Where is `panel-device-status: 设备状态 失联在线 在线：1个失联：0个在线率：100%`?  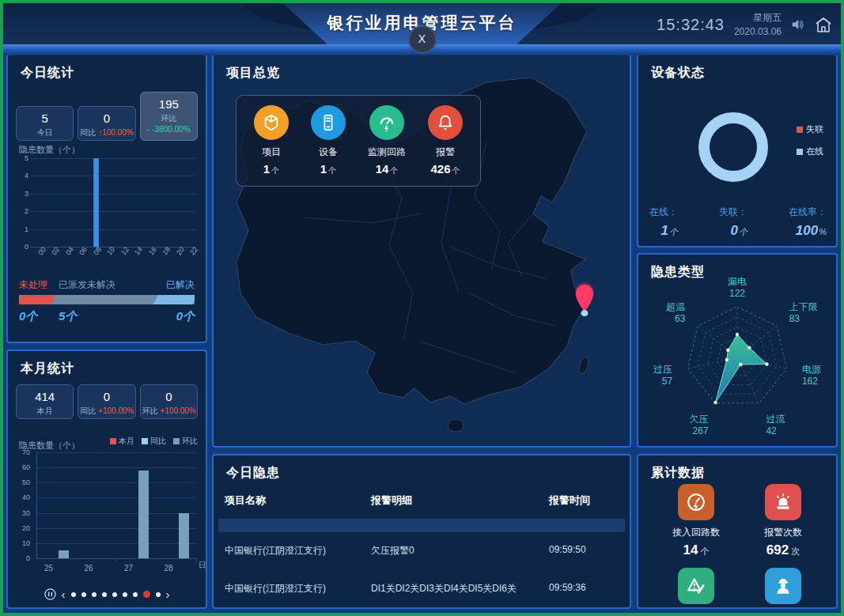
panel-device-status: 设备状态 失联在线 在线：1个失联：0个在线率：100% is located at coordinates (737, 150).